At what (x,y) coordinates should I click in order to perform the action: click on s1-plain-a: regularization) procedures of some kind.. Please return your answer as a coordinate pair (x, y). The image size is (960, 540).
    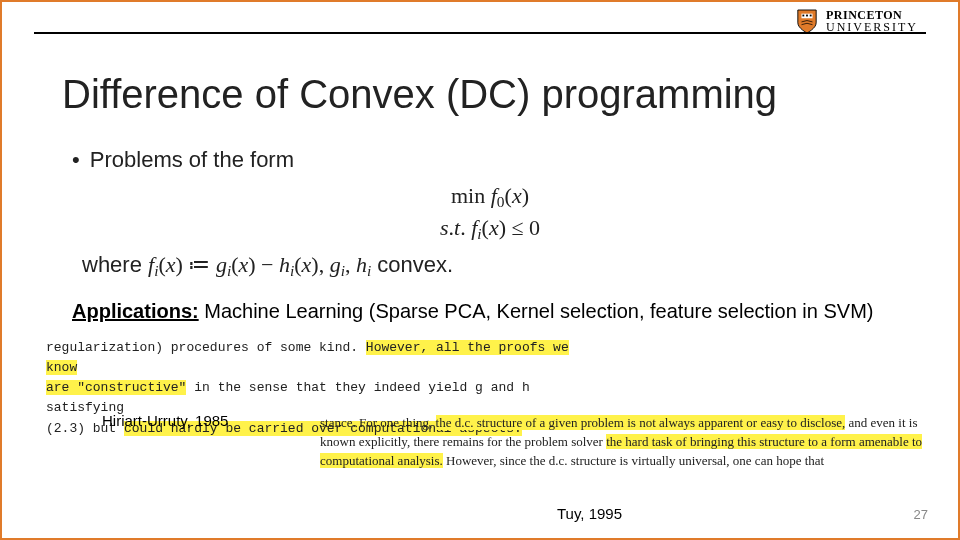
    Looking at the image, I should click on (206, 348).